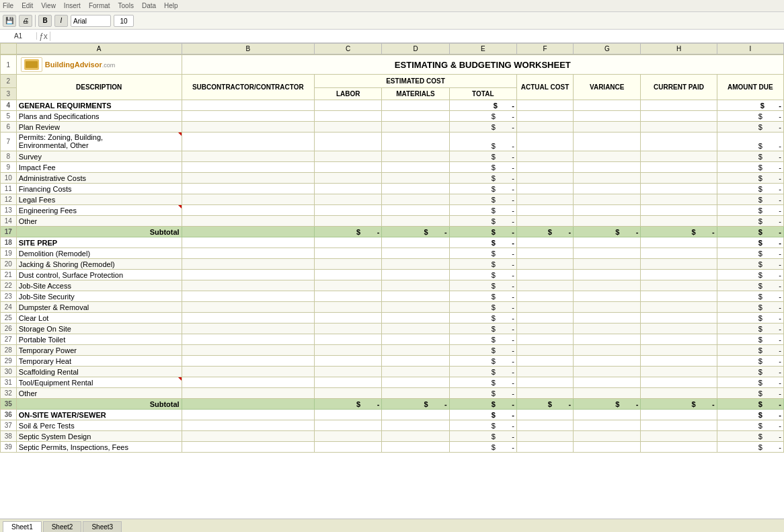  Describe the element at coordinates (99, 189) in the screenshot. I see `label-financing-costs: Financing Costs` at that location.